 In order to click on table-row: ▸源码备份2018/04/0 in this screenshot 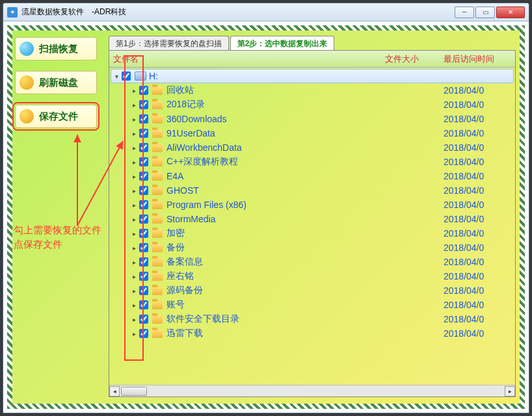, I will do `click(312, 291)`.